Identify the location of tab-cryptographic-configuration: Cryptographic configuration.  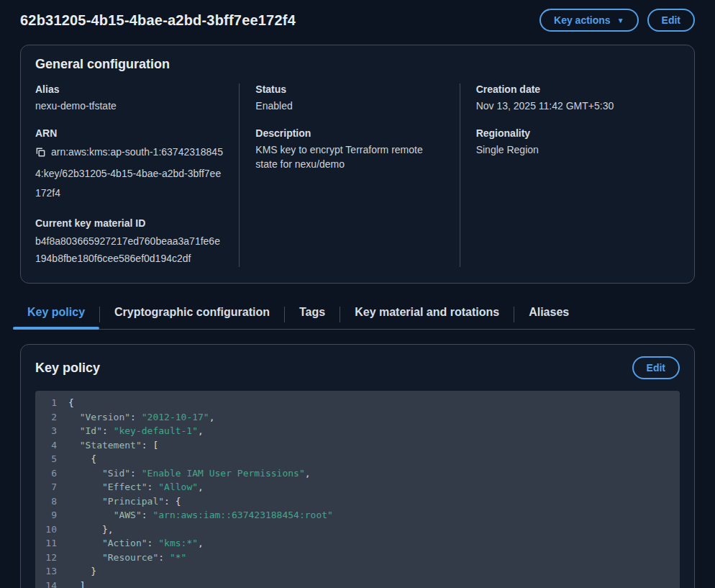
(192, 314).